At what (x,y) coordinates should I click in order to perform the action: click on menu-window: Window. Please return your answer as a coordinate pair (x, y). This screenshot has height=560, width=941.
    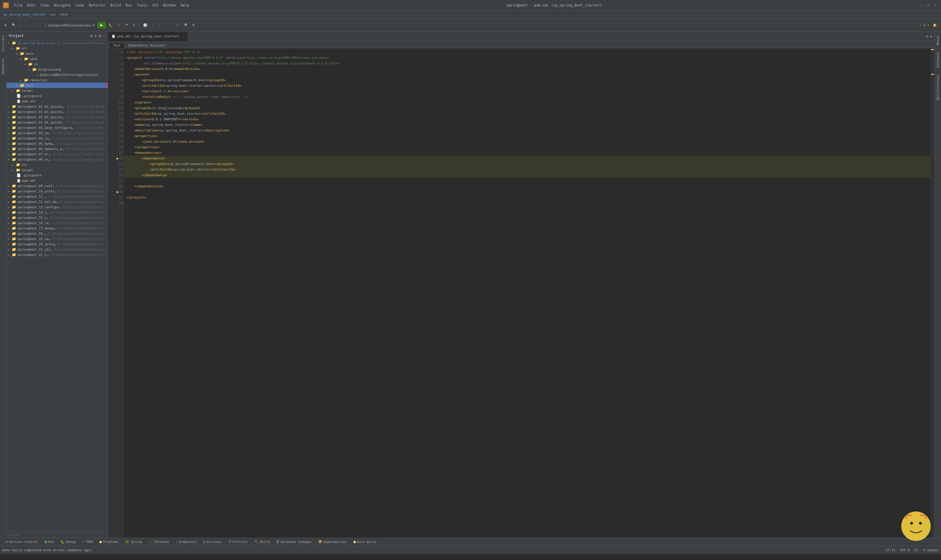
    Looking at the image, I should click on (170, 5).